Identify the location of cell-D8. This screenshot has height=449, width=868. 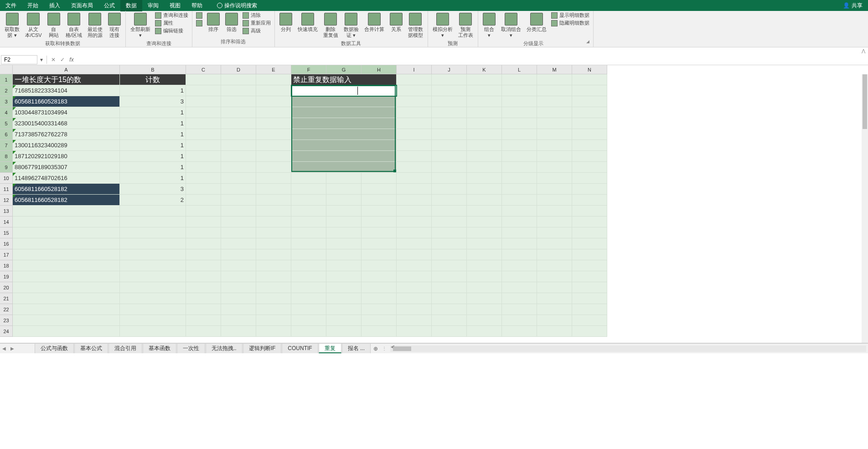
(239, 156).